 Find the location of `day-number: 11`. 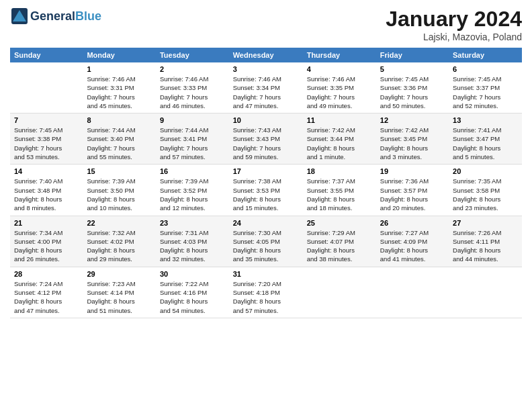

day-number: 11 is located at coordinates (340, 120).